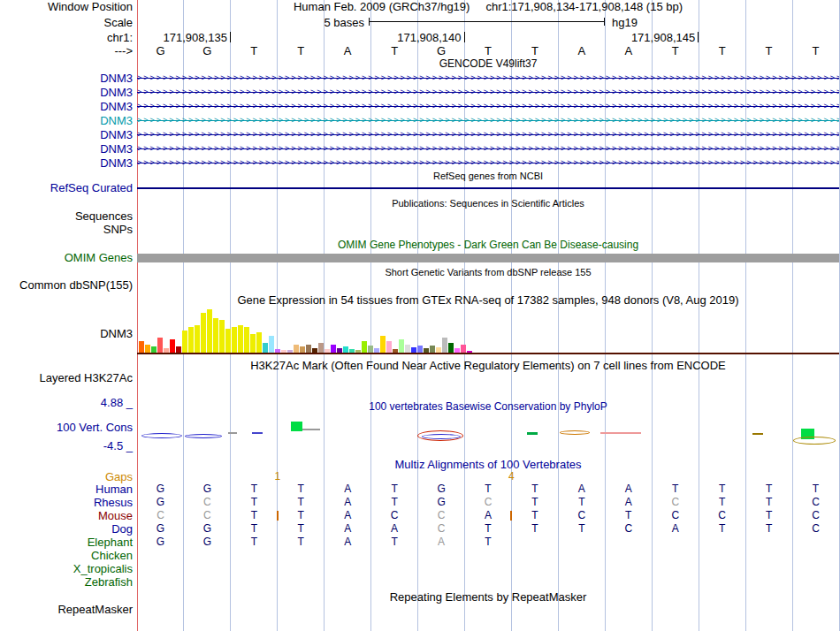  Describe the element at coordinates (278, 477) in the screenshot. I see `alignment-gap-count: 1` at that location.